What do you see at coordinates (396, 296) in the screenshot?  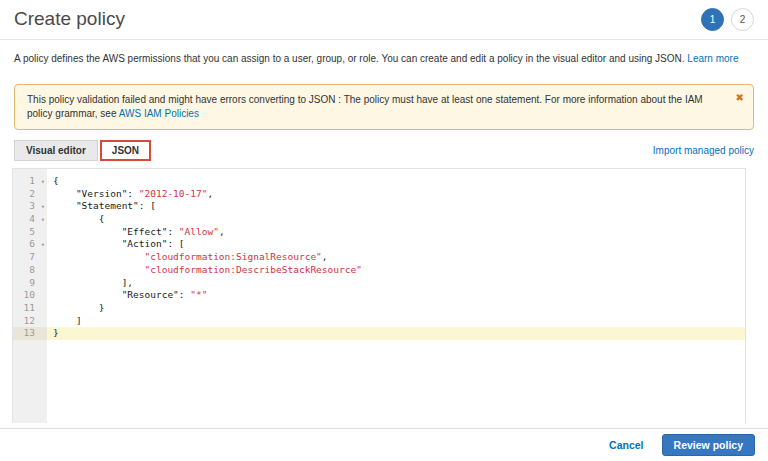 I see `code-line-10: "Resource": "*"` at bounding box center [396, 296].